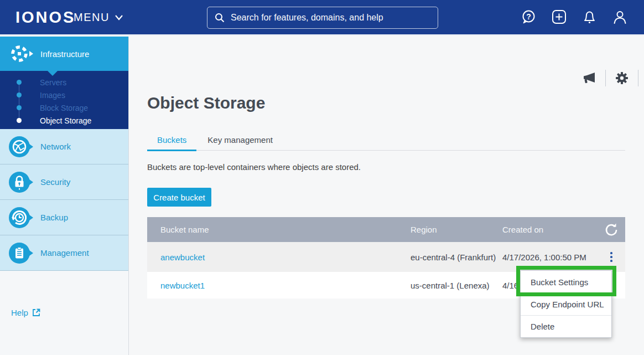 The height and width of the screenshot is (355, 644). Describe the element at coordinates (550, 229) in the screenshot. I see `column-created-on: Created on` at that location.